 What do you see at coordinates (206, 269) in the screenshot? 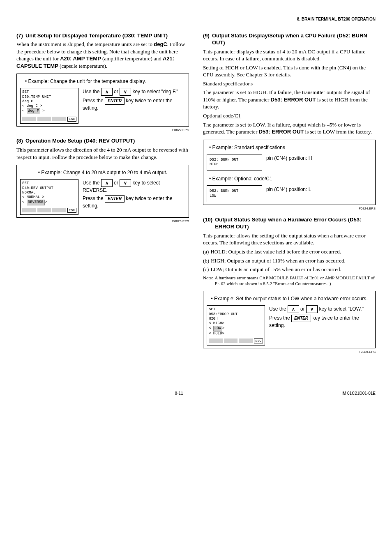
I see `list-marker: (c)` at bounding box center [206, 269].